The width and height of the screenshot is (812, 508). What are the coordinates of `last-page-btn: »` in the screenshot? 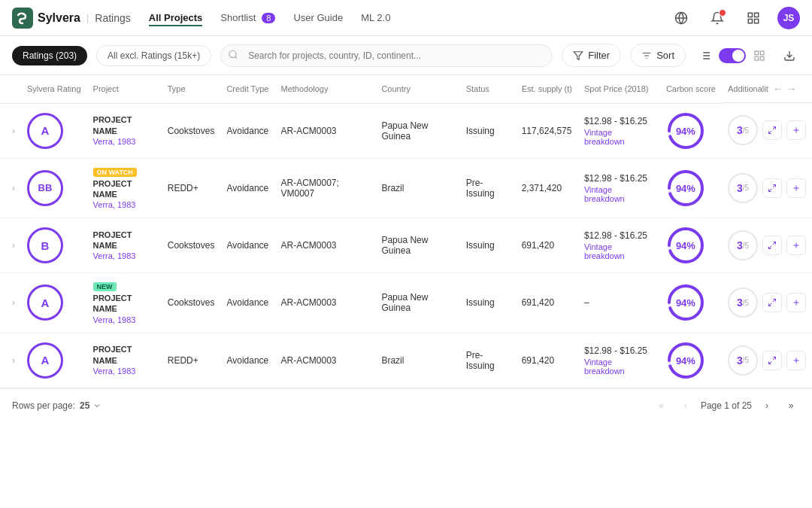 It's located at (791, 406).